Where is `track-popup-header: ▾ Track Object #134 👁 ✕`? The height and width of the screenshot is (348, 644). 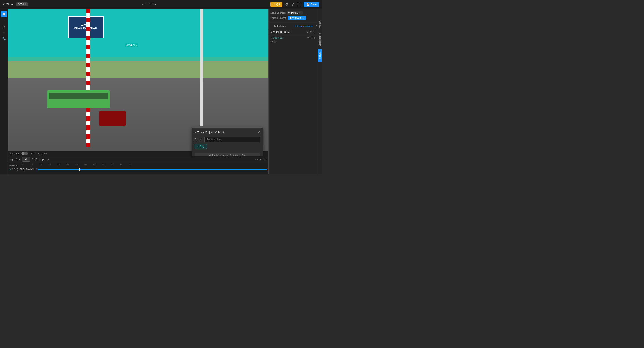 track-popup-header: ▾ Track Object #134 👁 ✕ is located at coordinates (228, 133).